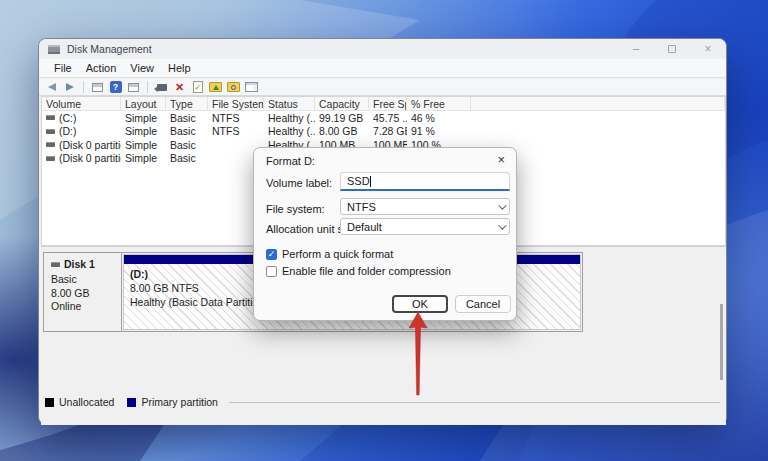 This screenshot has height=461, width=768. What do you see at coordinates (252, 87) in the screenshot?
I see `details-button` at bounding box center [252, 87].